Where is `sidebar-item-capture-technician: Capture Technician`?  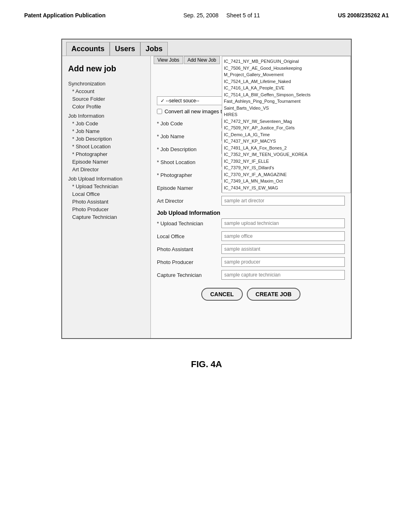
sidebar-item-capture-technician: Capture Technician is located at coordinates (106, 217).